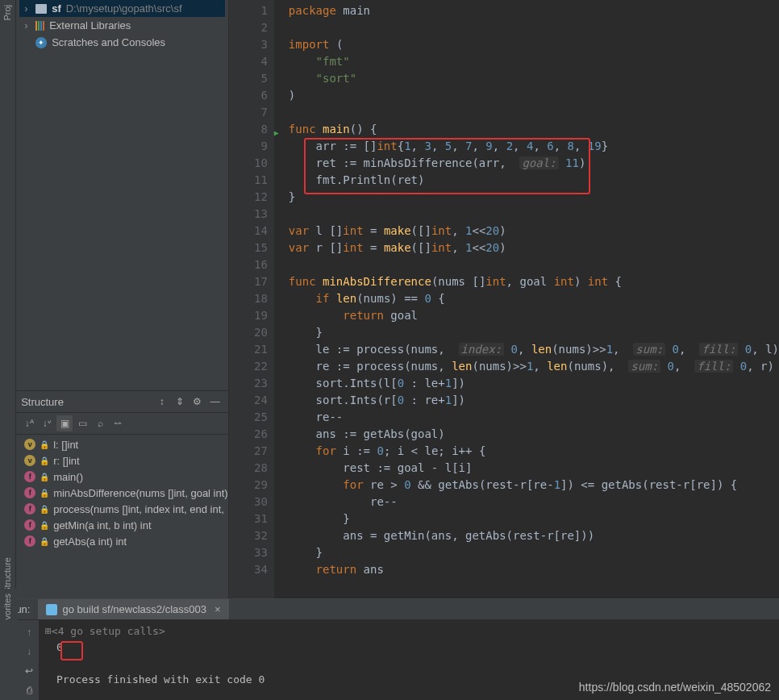 Image resolution: width=779 pixels, height=700 pixels. What do you see at coordinates (108, 631) in the screenshot?
I see `console-fold: <4 go setup calls>` at bounding box center [108, 631].